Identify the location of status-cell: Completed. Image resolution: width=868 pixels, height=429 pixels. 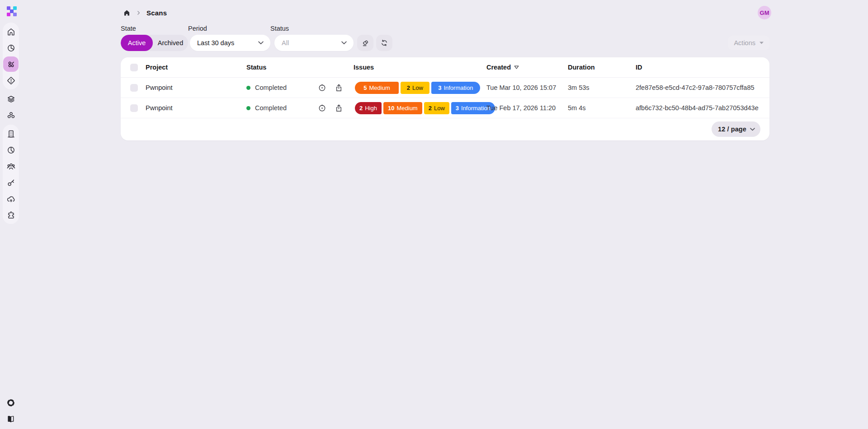
(300, 88).